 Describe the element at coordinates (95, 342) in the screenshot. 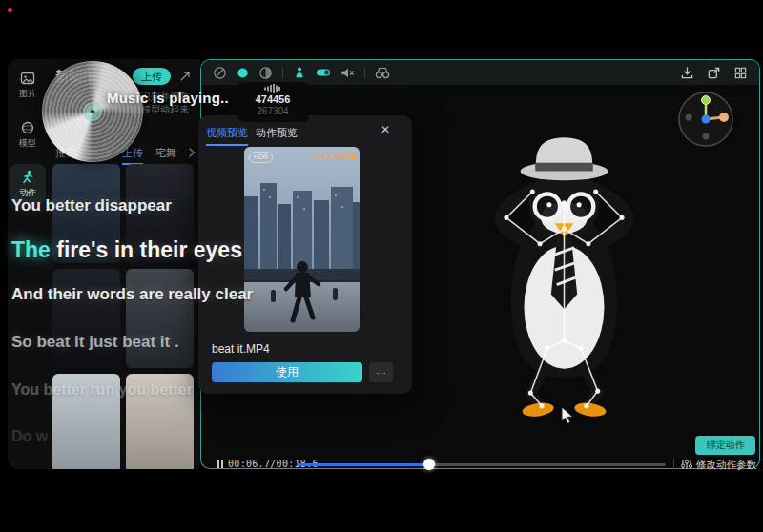

I see `lyric-line: So beat it just beat it .` at that location.